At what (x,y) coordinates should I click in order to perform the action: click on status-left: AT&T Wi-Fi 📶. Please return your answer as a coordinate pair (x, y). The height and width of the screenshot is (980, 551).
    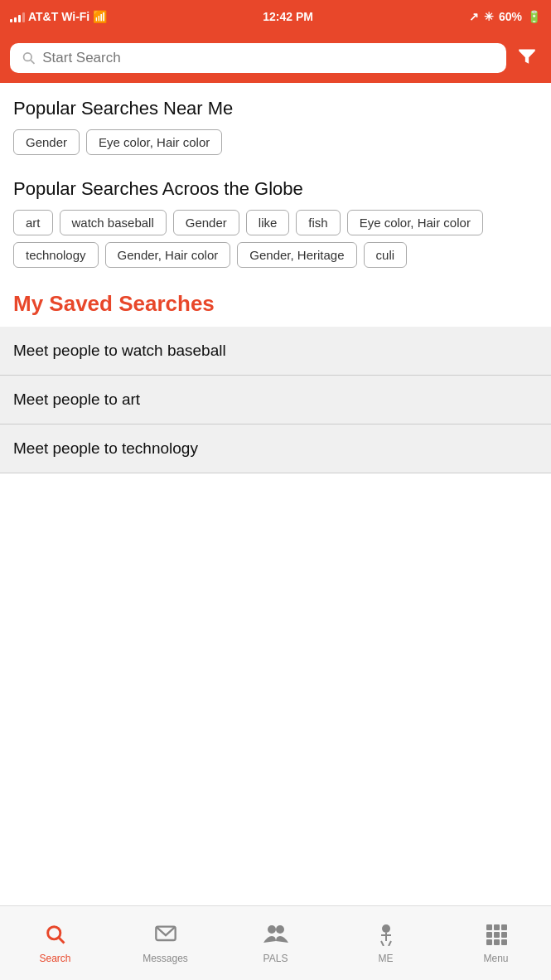
    Looking at the image, I should click on (58, 17).